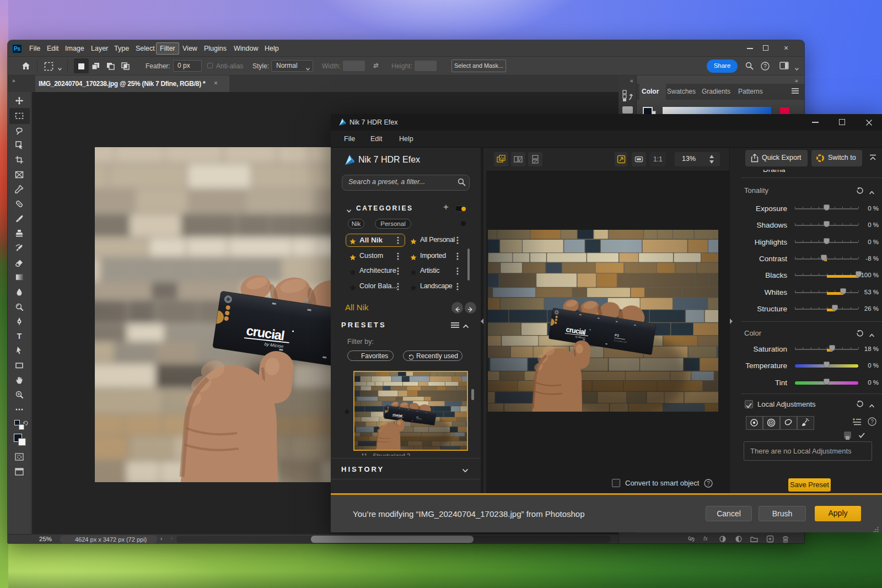  Describe the element at coordinates (20, 336) in the screenshot. I see `svg-text: T` at that location.